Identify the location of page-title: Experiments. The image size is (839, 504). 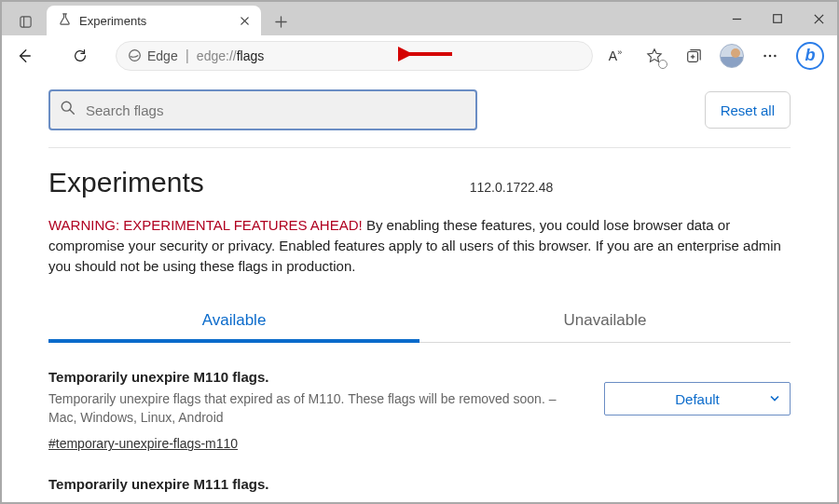
(127, 183).